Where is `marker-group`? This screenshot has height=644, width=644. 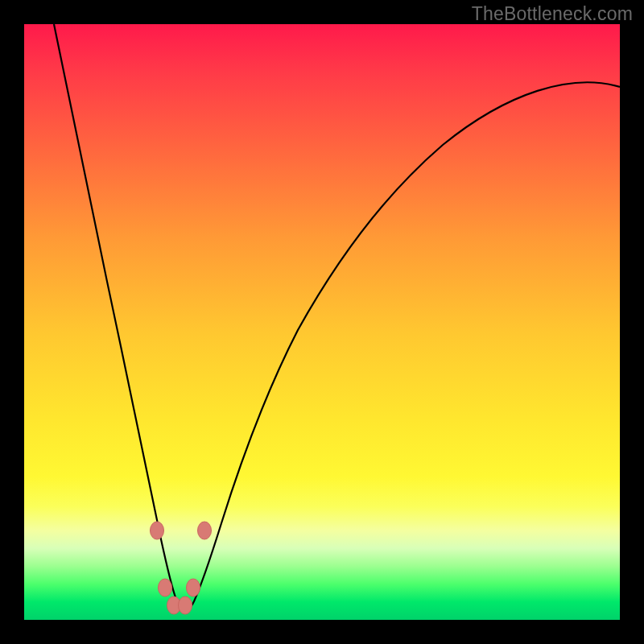 marker-group is located at coordinates (181, 568).